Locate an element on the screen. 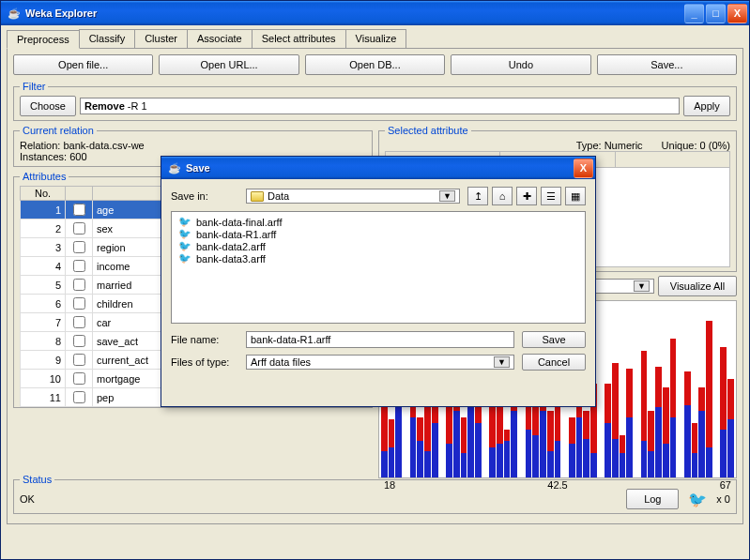 Image resolution: width=750 pixels, height=560 pixels. up-folder-button: ↥ is located at coordinates (478, 196).